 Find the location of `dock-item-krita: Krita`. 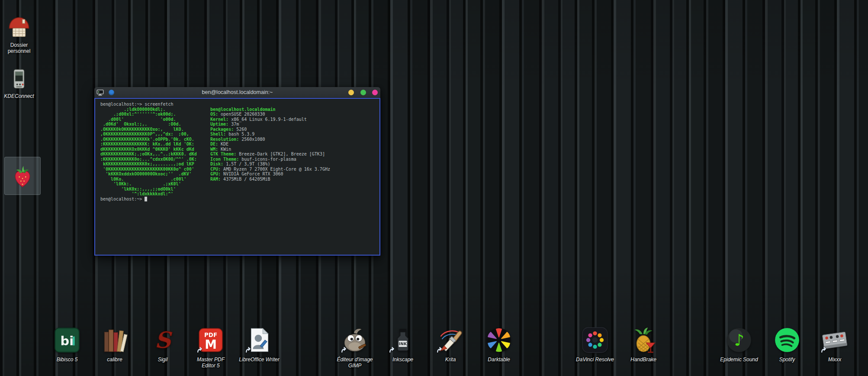

dock-item-krita: Krita is located at coordinates (450, 344).